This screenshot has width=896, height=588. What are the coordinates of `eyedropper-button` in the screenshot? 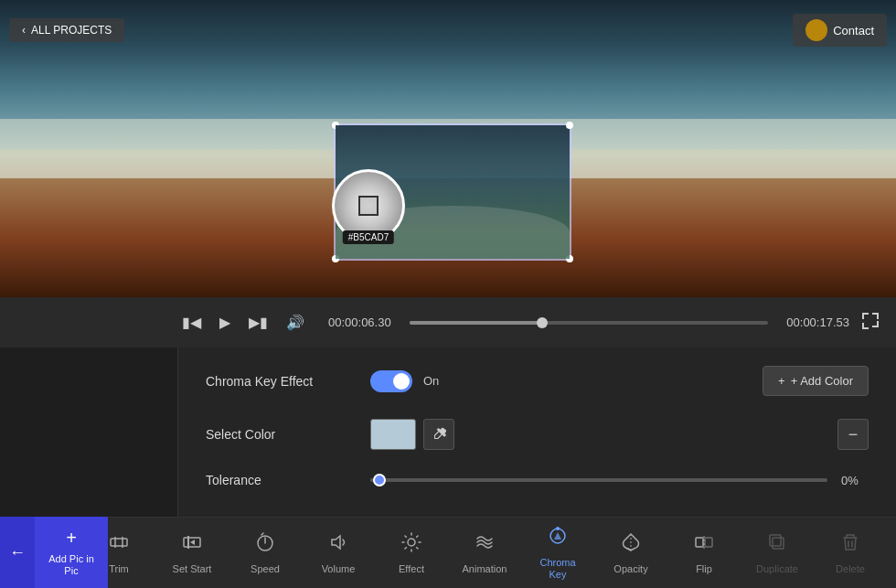 It's located at (439, 434).